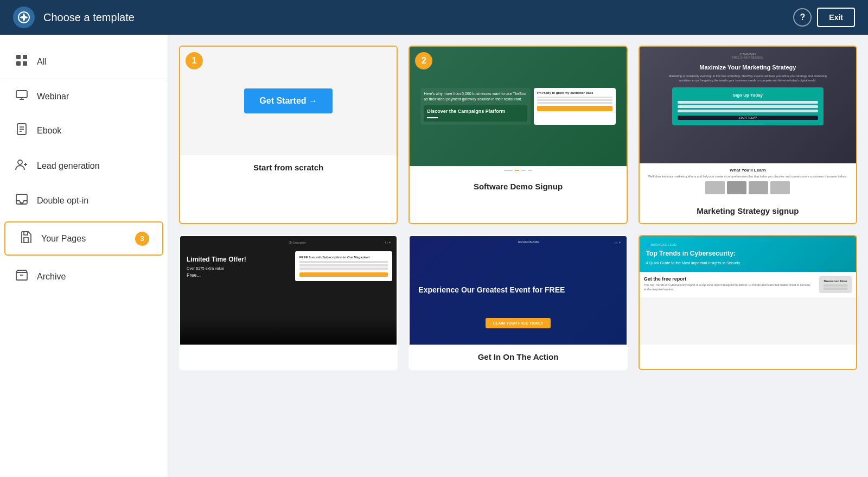 Image resolution: width=868 pixels, height=477 pixels. I want to click on template-card-magazine: ⓖ Groupais f t ✦ Limited Time Offer! Ove…, so click(289, 303).